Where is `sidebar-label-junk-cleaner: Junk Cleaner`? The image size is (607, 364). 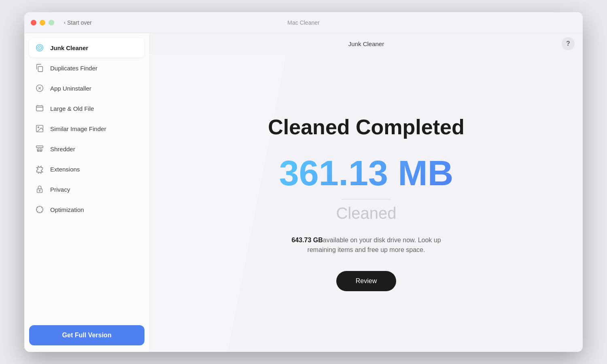
sidebar-label-junk-cleaner: Junk Cleaner is located at coordinates (69, 48).